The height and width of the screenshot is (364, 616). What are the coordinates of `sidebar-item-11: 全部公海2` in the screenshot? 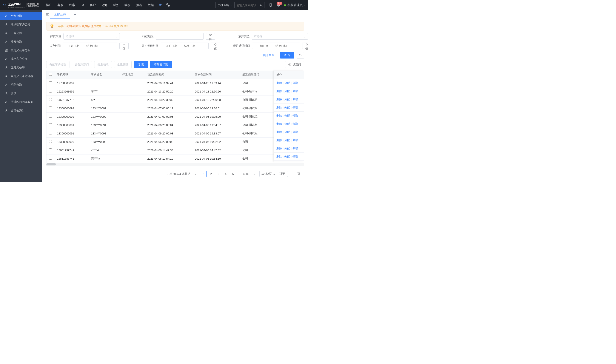 It's located at (21, 110).